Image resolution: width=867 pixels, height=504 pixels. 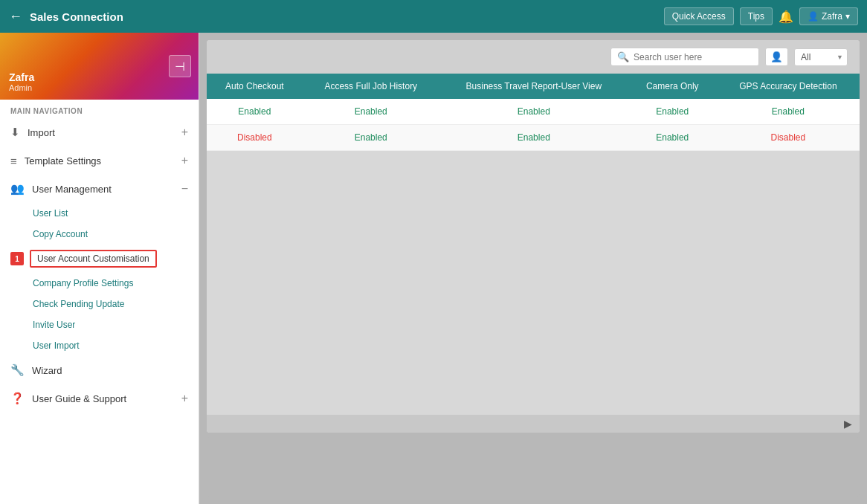 What do you see at coordinates (22, 77) in the screenshot?
I see `sidebar-username: Zafra` at bounding box center [22, 77].